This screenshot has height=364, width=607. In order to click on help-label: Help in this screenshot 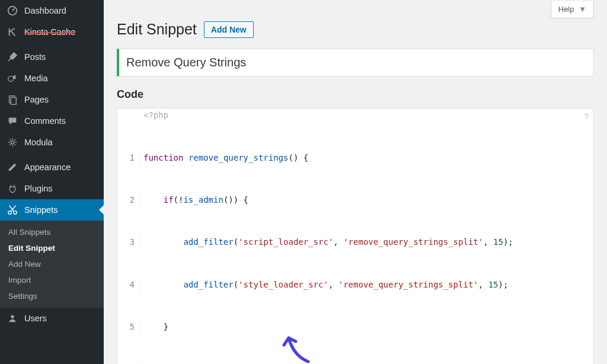, I will do `click(567, 9)`.